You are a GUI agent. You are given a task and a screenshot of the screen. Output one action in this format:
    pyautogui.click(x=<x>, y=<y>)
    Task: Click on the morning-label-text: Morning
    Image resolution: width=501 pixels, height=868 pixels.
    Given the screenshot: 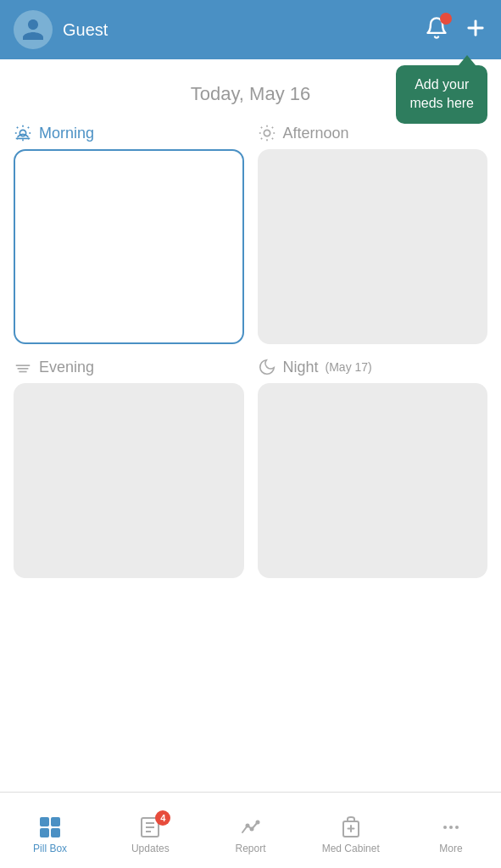 What is the action you would take?
    pyautogui.click(x=66, y=134)
    